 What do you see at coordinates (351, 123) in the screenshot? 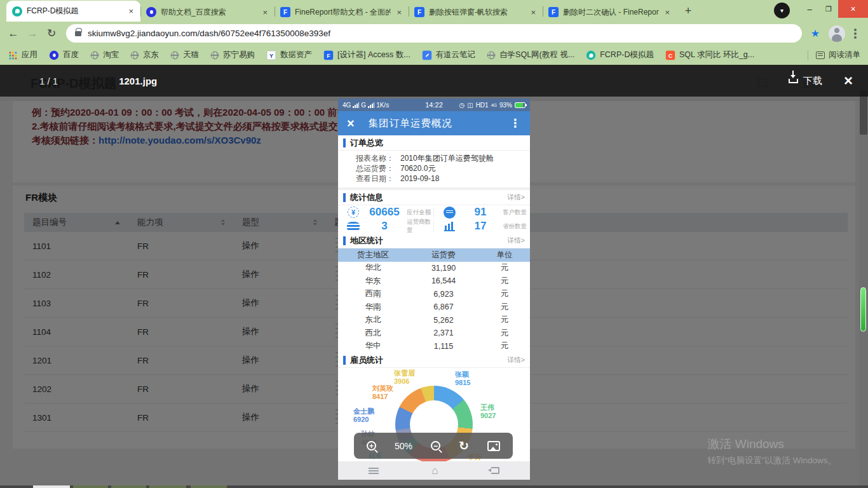
I see `app-close-icon: ×` at bounding box center [351, 123].